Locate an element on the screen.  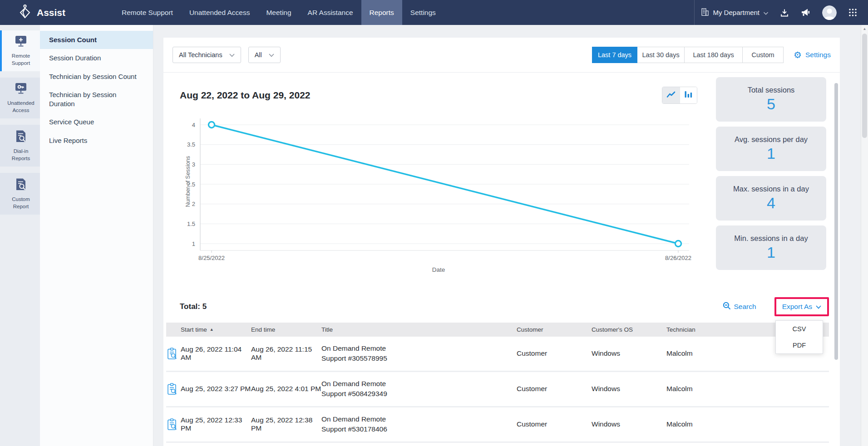
scrollbar-up-arrow: ▲ is located at coordinates (864, 29).